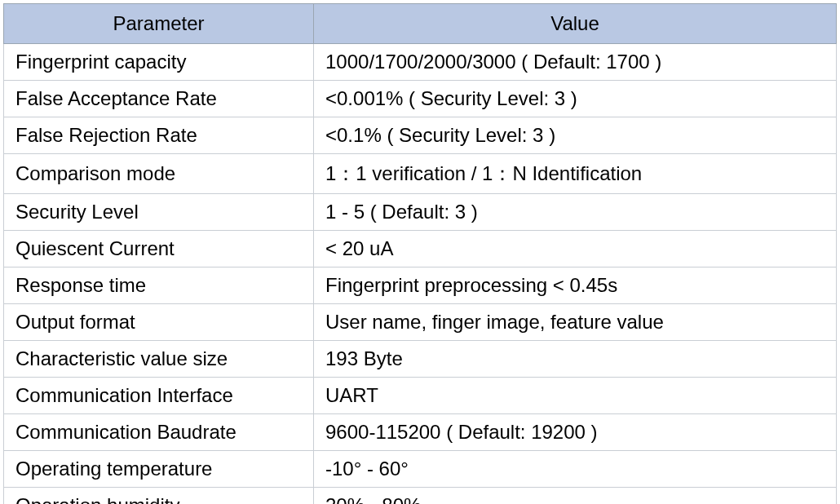 Image resolution: width=840 pixels, height=504 pixels. What do you see at coordinates (421, 24) in the screenshot?
I see `table-header-row: Parameter Value` at bounding box center [421, 24].